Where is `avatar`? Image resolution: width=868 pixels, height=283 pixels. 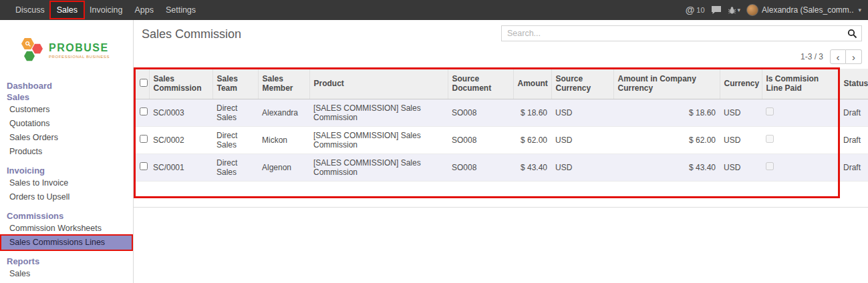 avatar is located at coordinates (752, 10).